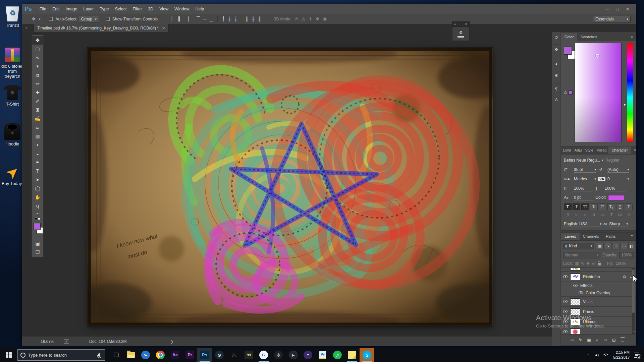 This screenshot has width=644, height=362. What do you see at coordinates (12, 134) in the screenshot?
I see `desktop-icon-hoodie: Hoodie` at bounding box center [12, 134].